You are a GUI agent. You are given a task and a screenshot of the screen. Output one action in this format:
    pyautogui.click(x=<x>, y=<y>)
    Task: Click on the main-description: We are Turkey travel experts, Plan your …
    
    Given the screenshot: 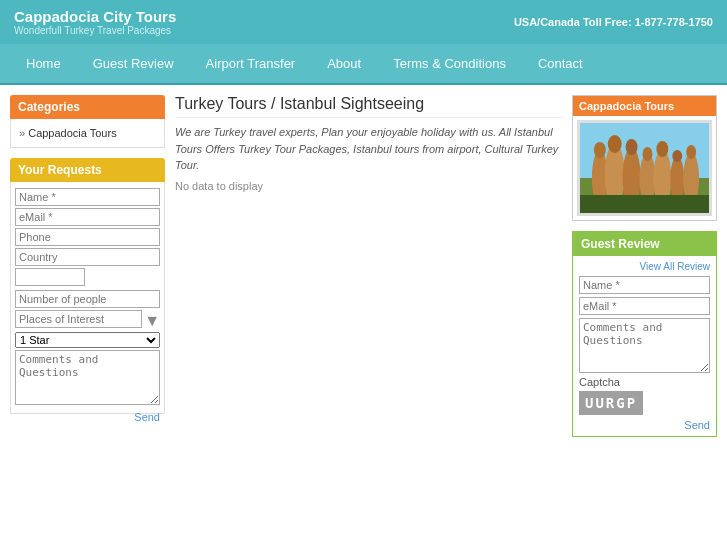 What is the action you would take?
    pyautogui.click(x=368, y=149)
    